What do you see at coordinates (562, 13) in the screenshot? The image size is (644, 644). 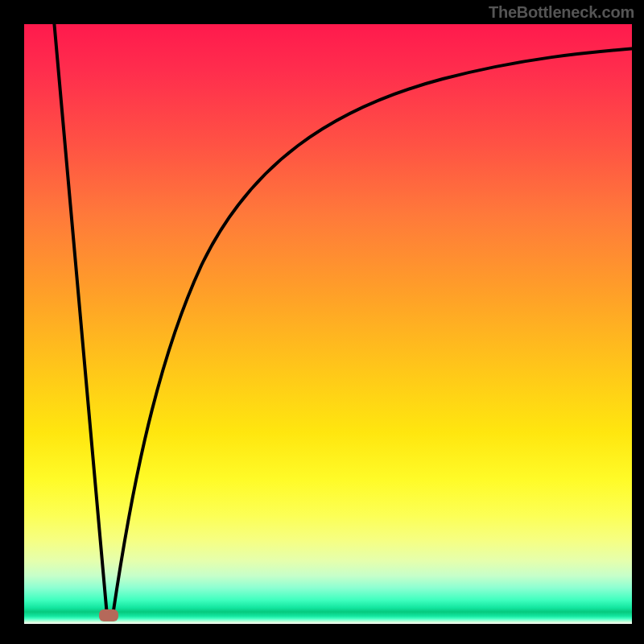 I see `attribution-text: TheBottleneck.com` at bounding box center [562, 13].